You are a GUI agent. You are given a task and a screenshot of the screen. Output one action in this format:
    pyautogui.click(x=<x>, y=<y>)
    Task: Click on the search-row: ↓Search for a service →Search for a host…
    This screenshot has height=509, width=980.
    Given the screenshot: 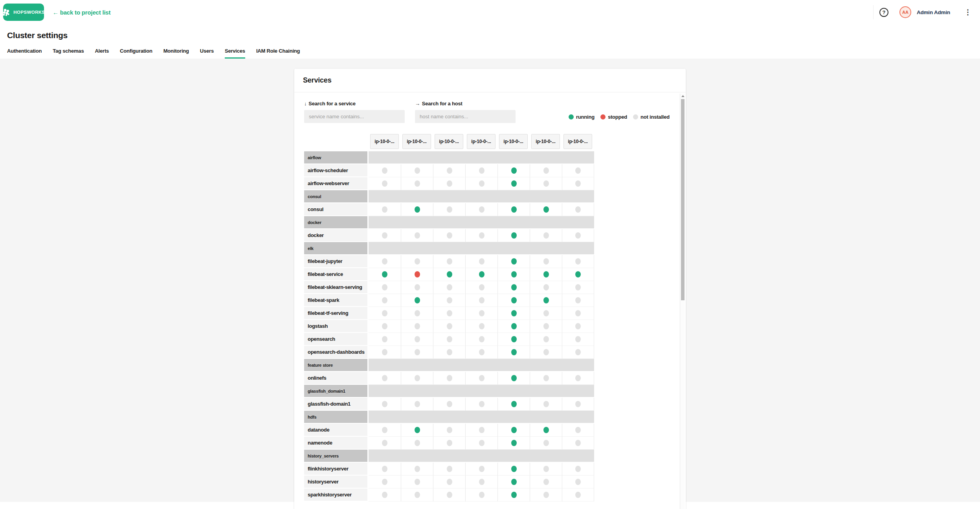 What is the action you would take?
    pyautogui.click(x=490, y=112)
    